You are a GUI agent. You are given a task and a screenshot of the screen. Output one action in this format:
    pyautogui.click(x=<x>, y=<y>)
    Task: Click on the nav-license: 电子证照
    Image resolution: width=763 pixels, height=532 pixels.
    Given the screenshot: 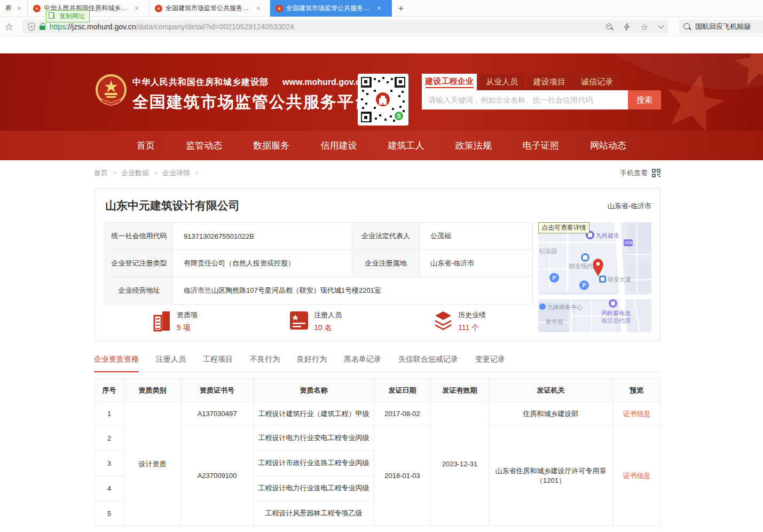 What is the action you would take?
    pyautogui.click(x=541, y=145)
    